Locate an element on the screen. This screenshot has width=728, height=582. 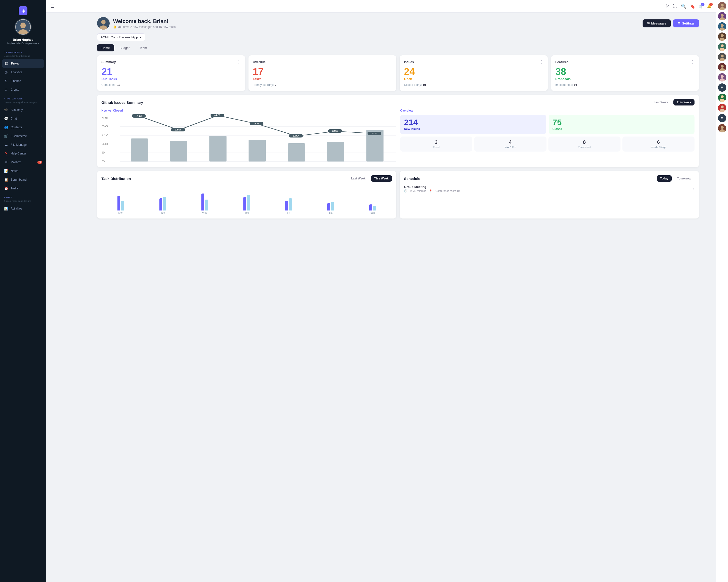
svg-text: 36 is located at coordinates (105, 127).